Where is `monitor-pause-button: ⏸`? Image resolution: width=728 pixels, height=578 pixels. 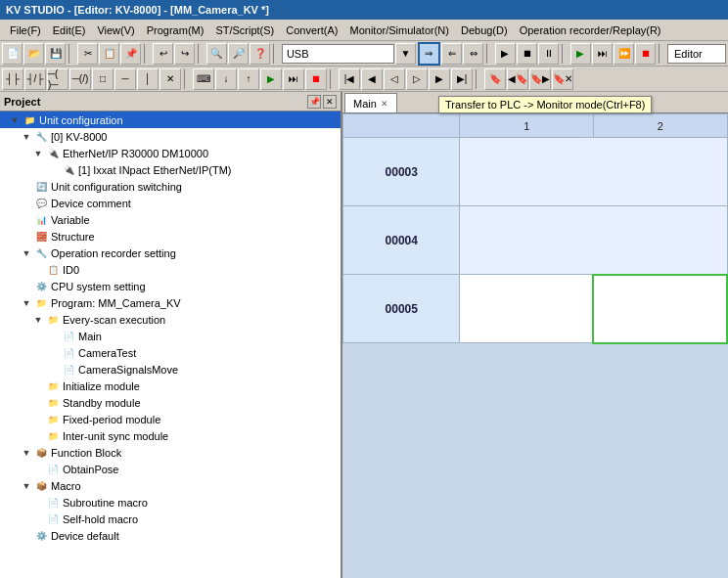 monitor-pause-button: ⏸ is located at coordinates (548, 54).